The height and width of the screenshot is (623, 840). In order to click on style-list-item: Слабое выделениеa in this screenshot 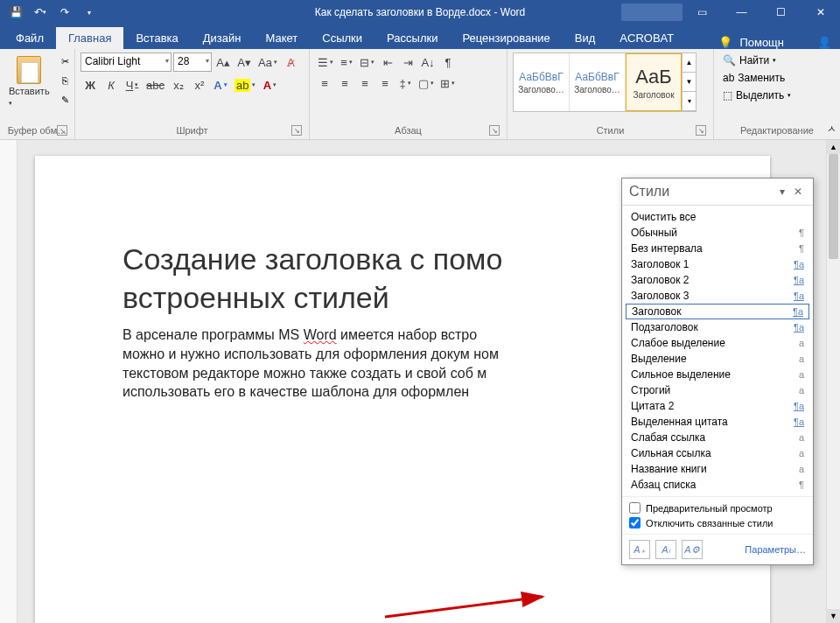, I will do `click(718, 343)`.